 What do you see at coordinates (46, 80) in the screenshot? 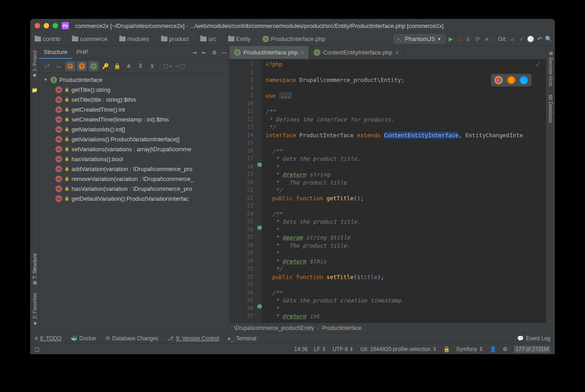
I see `expand-toggle-icon: ▼` at bounding box center [46, 80].